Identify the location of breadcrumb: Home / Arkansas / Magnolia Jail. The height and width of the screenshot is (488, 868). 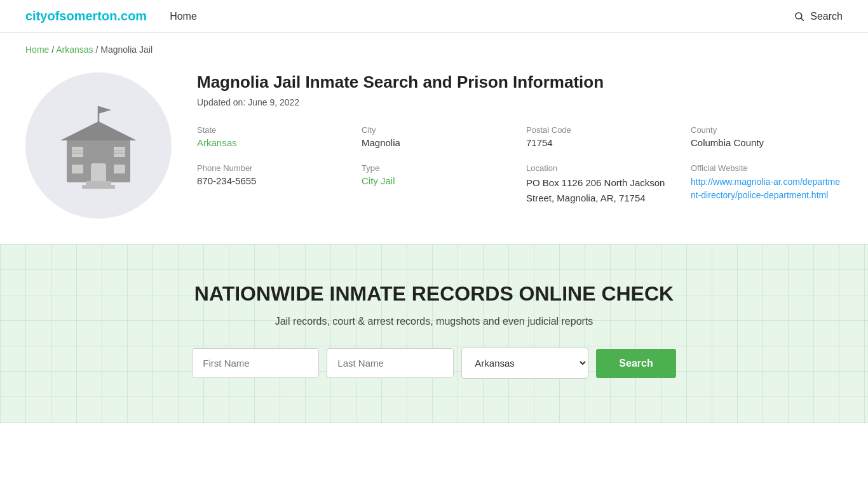
(434, 50).